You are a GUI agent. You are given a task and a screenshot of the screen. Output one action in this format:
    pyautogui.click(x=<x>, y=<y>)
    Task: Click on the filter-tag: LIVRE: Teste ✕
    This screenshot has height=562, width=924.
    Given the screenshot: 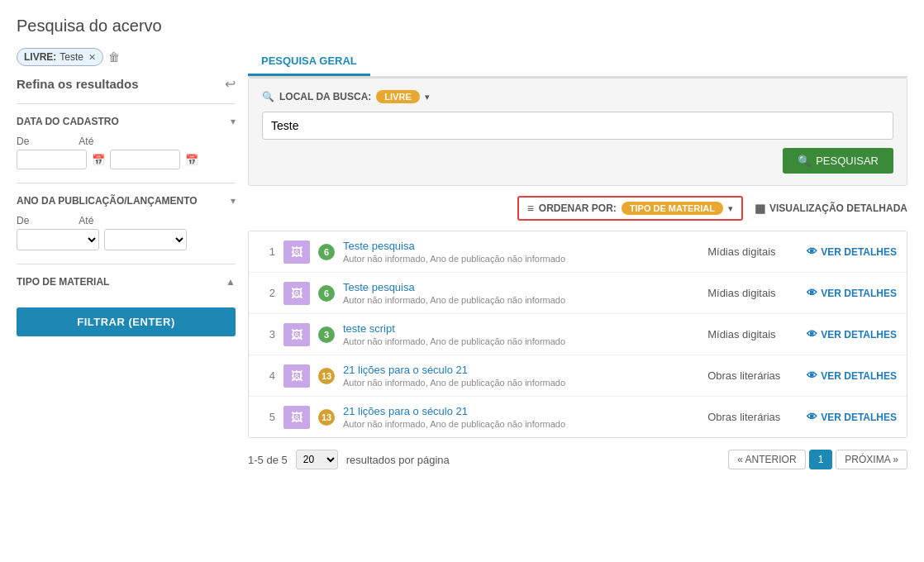 What is the action you would take?
    pyautogui.click(x=60, y=57)
    